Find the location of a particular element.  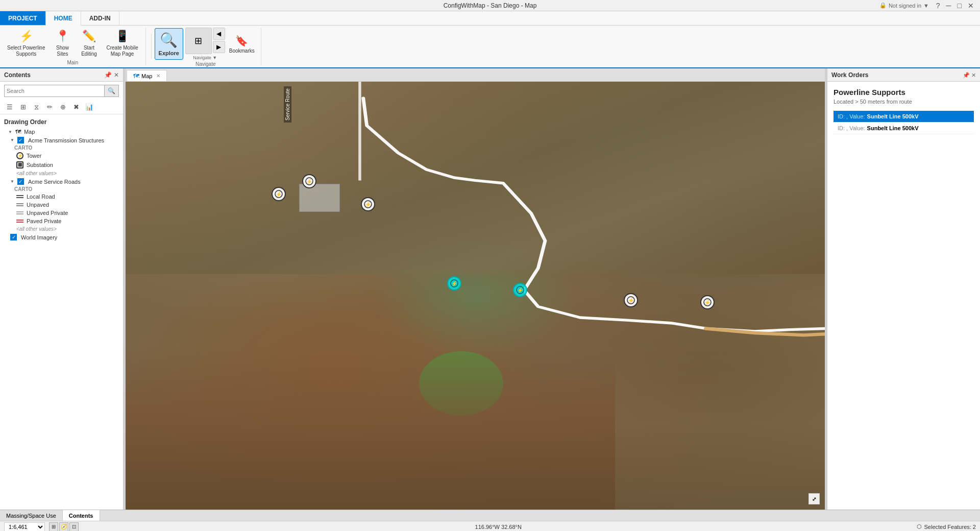

map-controls: ⤢ is located at coordinates (814, 499).